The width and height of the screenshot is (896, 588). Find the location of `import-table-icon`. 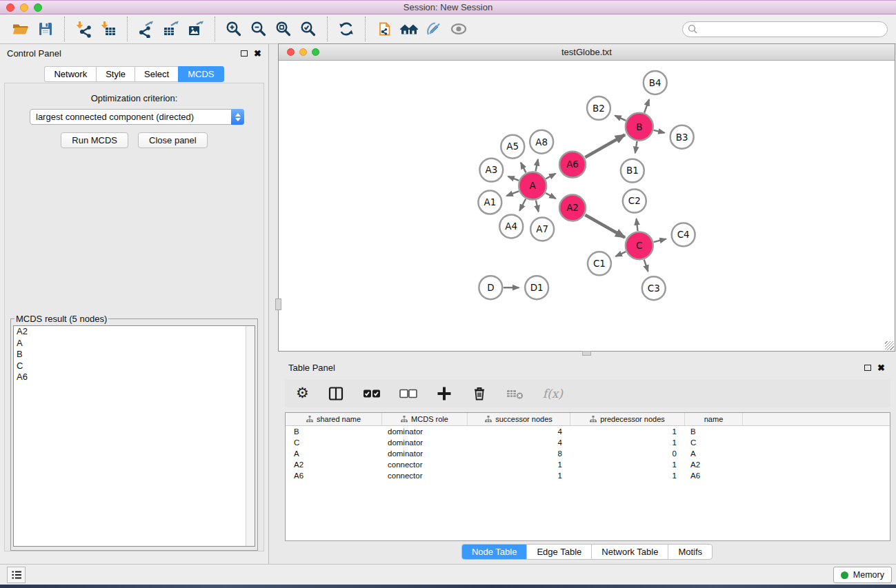

import-table-icon is located at coordinates (108, 29).